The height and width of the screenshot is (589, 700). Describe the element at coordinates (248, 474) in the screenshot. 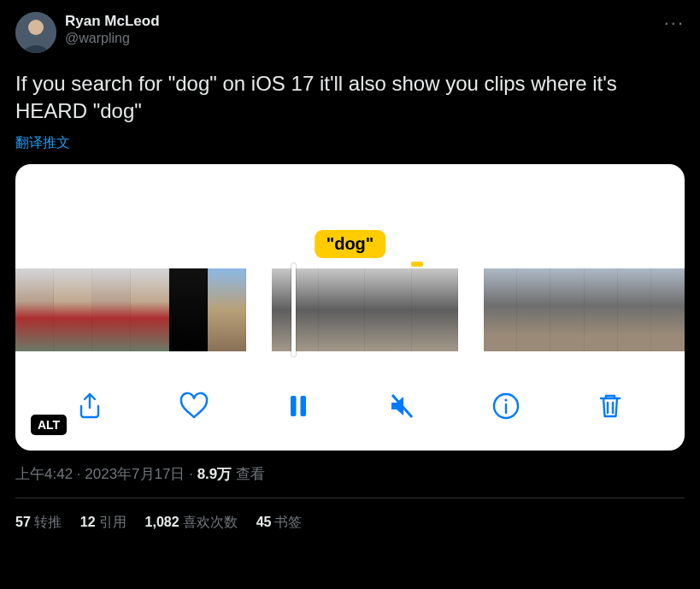

I see `views-label: 查看` at that location.